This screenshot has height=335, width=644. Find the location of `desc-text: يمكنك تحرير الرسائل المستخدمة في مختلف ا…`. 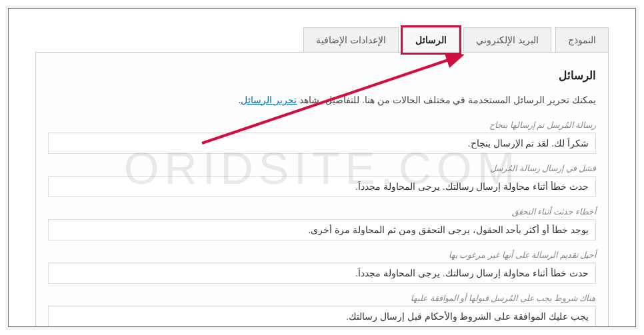

desc-text: يمكنك تحرير الرسائل المستخدمة في مختلف ا… is located at coordinates (447, 100).